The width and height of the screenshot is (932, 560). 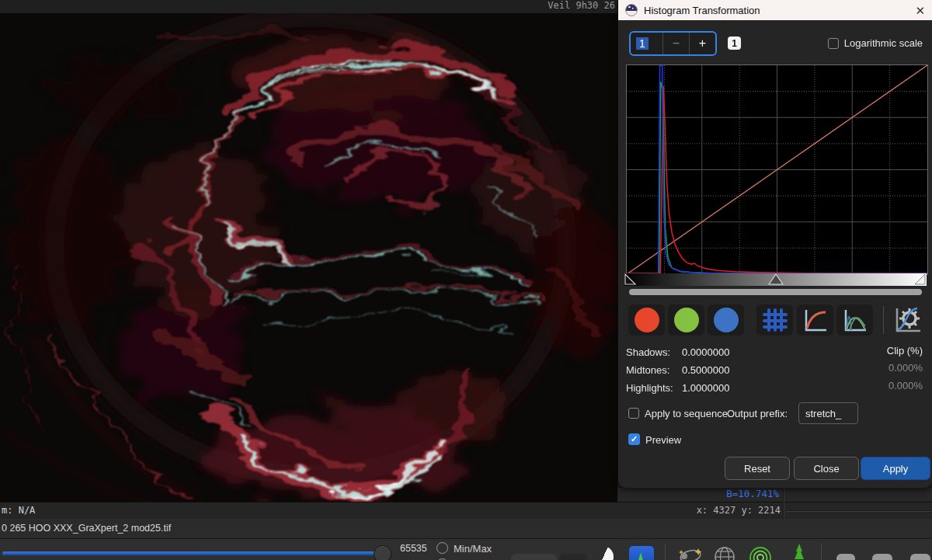 What do you see at coordinates (673, 43) in the screenshot?
I see `degree-spinbox: 1 − +` at bounding box center [673, 43].